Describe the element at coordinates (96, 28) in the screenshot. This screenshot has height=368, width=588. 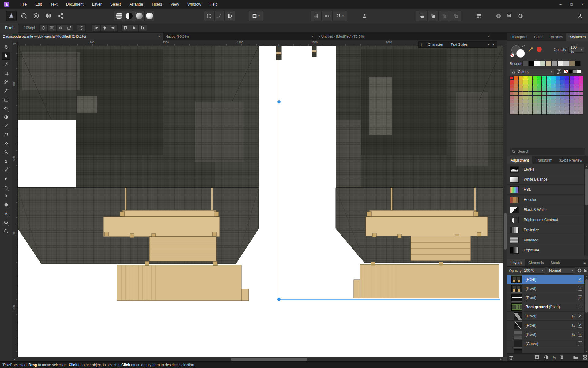
I see `align-left-icon` at that location.